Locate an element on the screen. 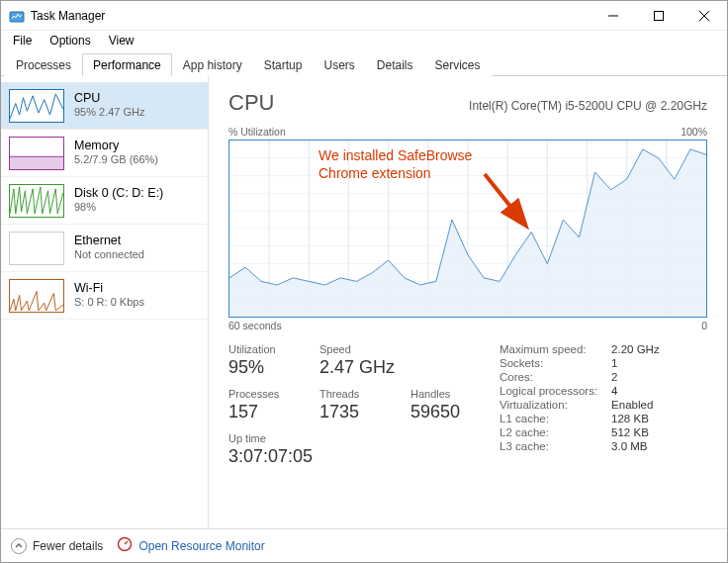  stat-right-value: 128 KB is located at coordinates (635, 419).